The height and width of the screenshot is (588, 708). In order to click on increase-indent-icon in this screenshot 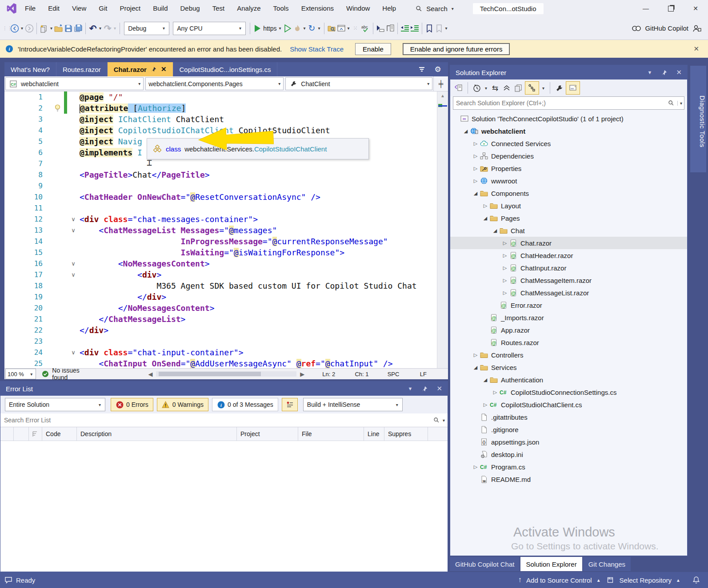, I will do `click(415, 28)`.